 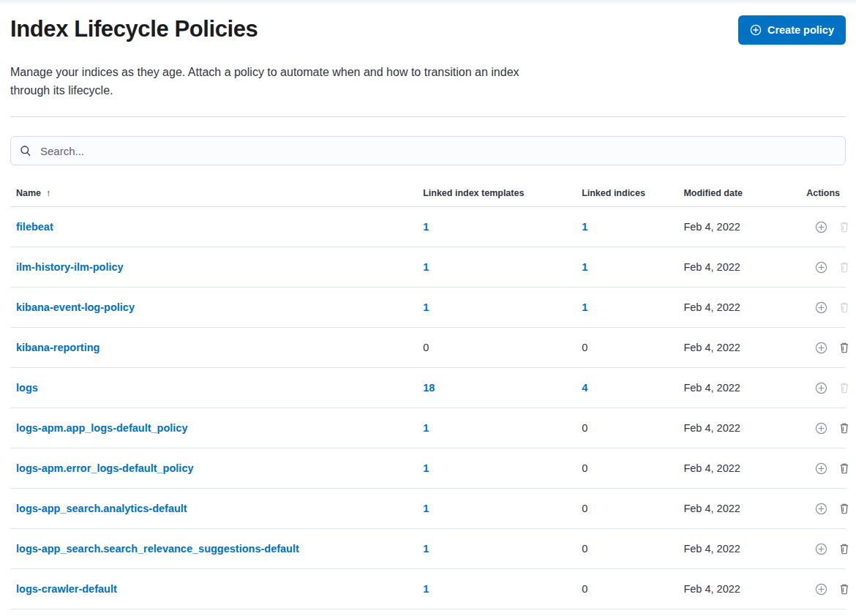 What do you see at coordinates (792, 30) in the screenshot?
I see `create-policy-button: Create policy` at bounding box center [792, 30].